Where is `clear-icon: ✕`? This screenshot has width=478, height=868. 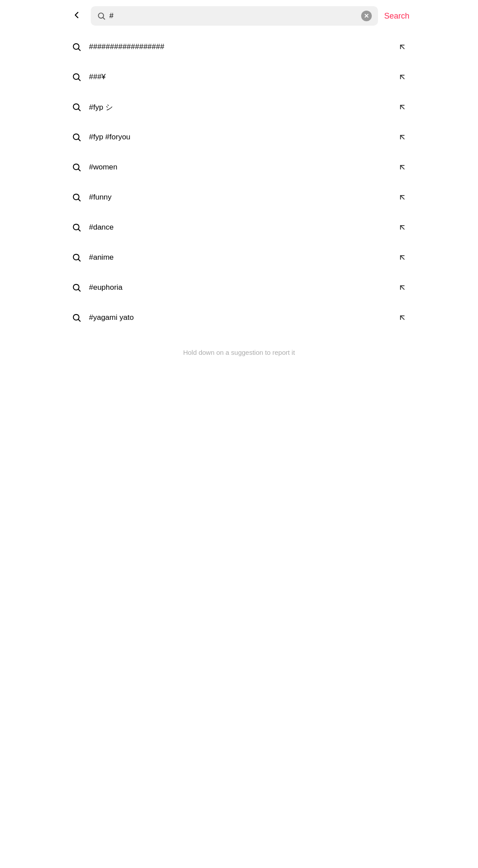
clear-icon: ✕ is located at coordinates (366, 16).